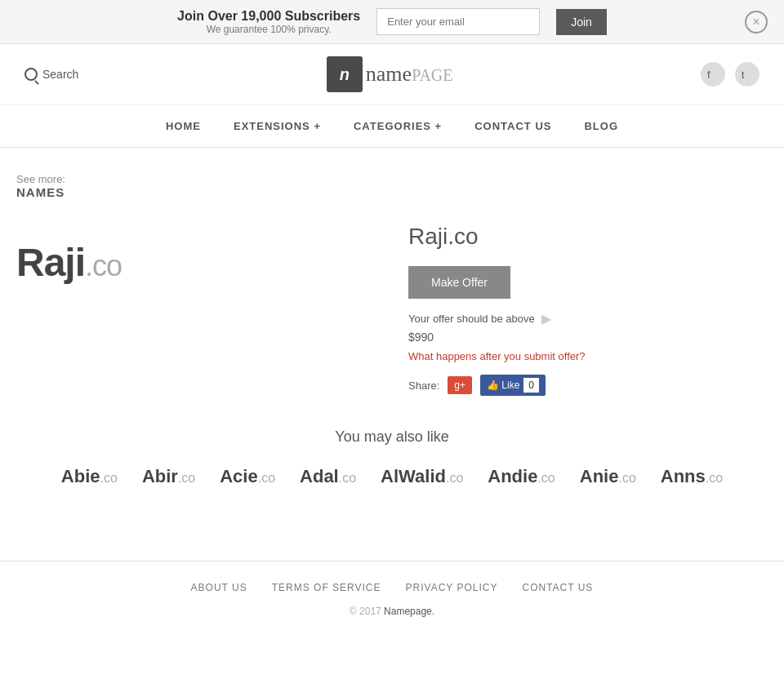 The height and width of the screenshot is (688, 784). I want to click on google-plus-button: g+, so click(460, 385).